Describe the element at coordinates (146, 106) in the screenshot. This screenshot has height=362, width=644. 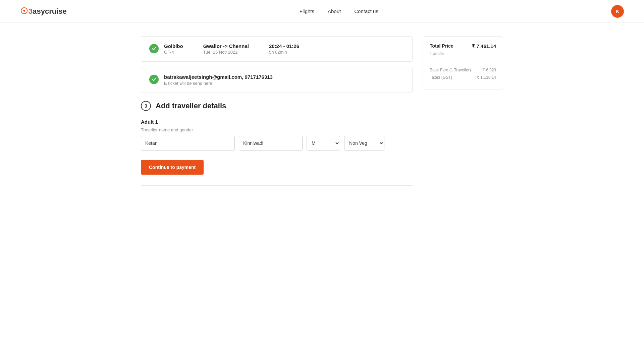
I see `step3-number: 3` at that location.